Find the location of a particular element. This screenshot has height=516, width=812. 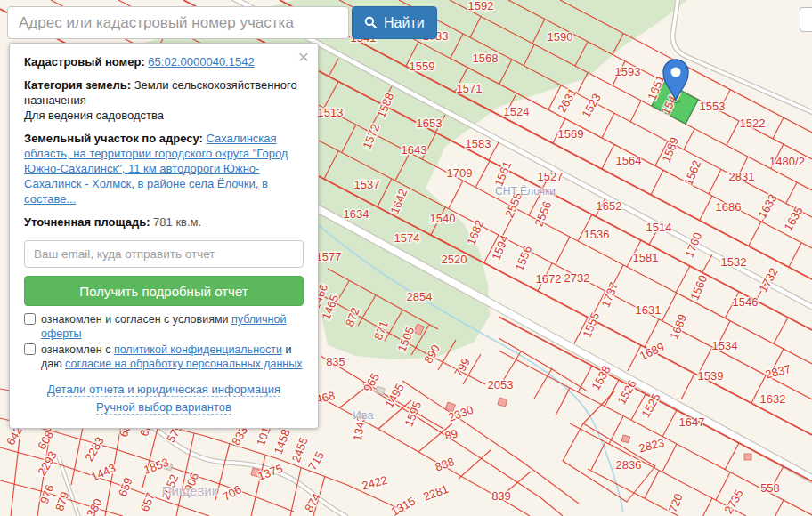

parcel-number: 1632 is located at coordinates (773, 399).